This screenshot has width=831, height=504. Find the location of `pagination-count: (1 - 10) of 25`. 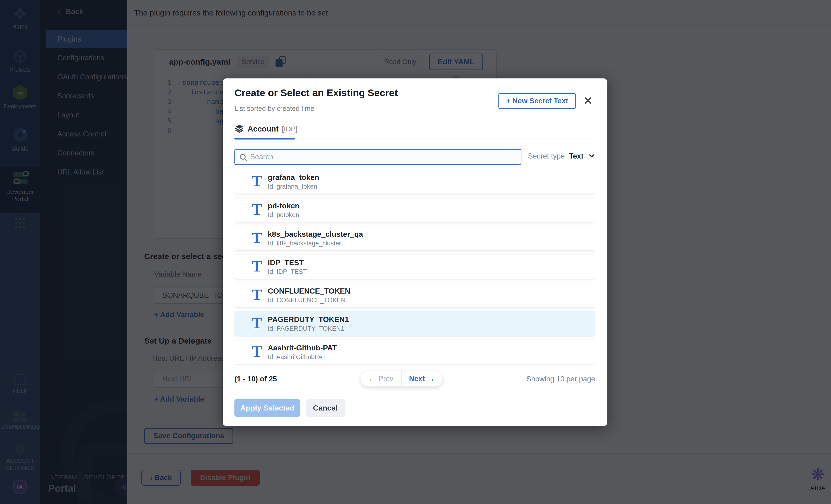

pagination-count: (1 - 10) of 25 is located at coordinates (256, 379).